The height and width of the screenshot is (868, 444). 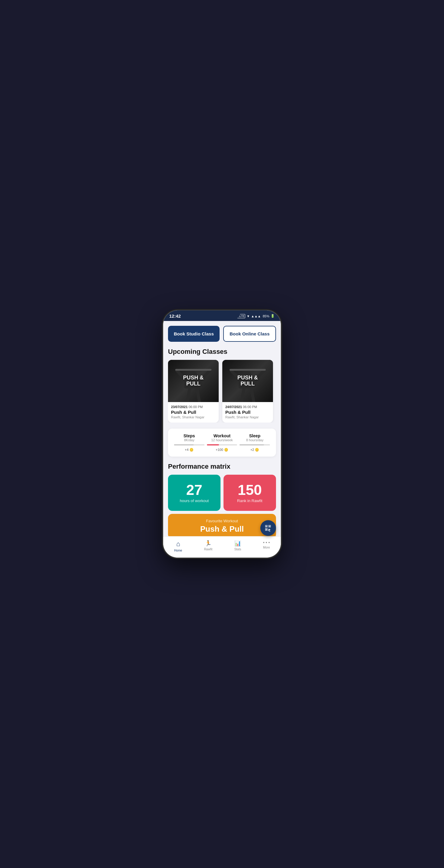 What do you see at coordinates (222, 529) in the screenshot?
I see `fav-name: Push & Pull` at bounding box center [222, 529].